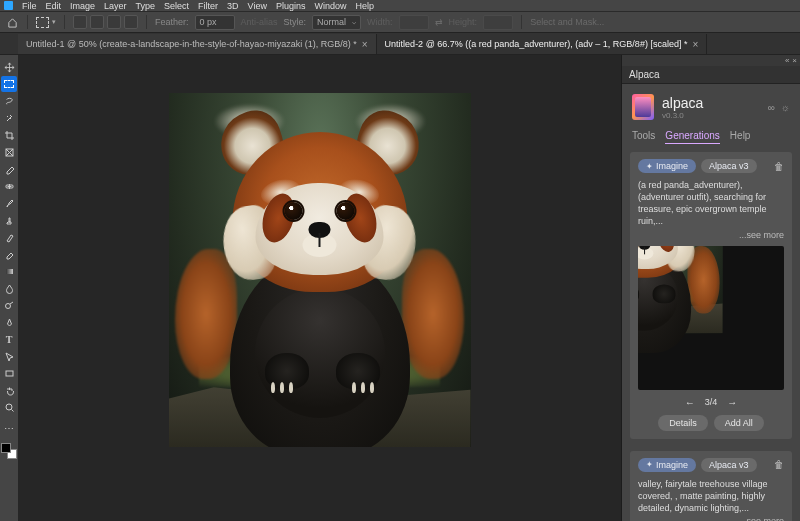 The width and height of the screenshot is (800, 521). Describe the element at coordinates (260, 22) in the screenshot. I see `antialias-checkbox: Anti-alias` at that location.